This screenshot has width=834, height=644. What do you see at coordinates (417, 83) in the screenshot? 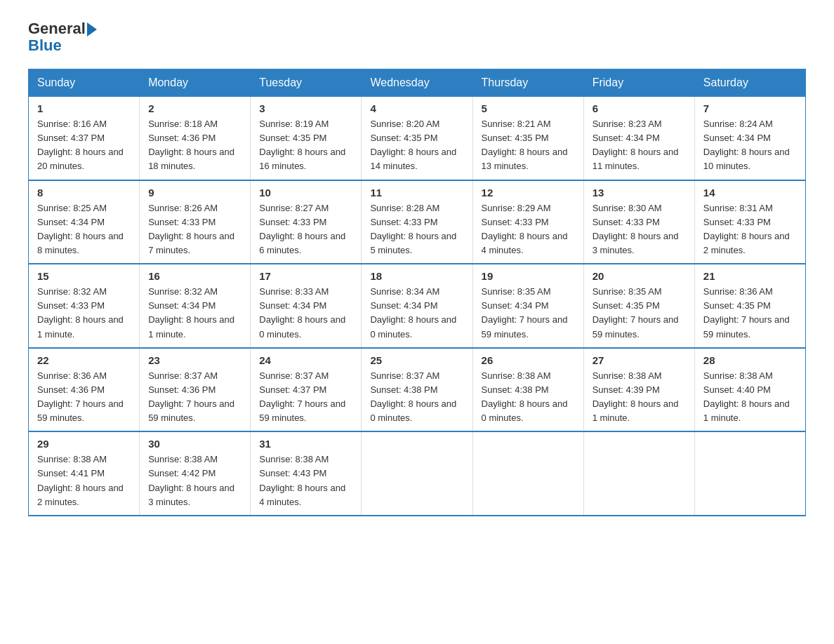
I see `weekday-header-row: SundayMondayTuesdayWednesdayThursdayFrid…` at bounding box center [417, 83].